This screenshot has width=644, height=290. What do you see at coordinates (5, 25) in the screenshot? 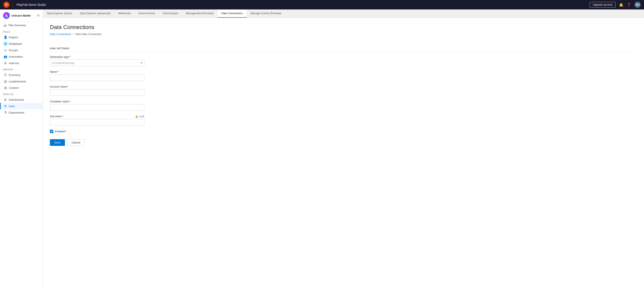
I see `bar-chart-icon: 📊` at bounding box center [5, 25].